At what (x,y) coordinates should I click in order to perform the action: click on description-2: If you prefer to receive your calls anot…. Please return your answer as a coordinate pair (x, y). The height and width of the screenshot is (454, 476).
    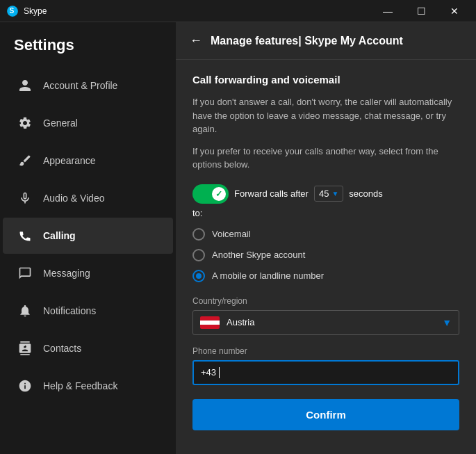
    Looking at the image, I should click on (326, 159).